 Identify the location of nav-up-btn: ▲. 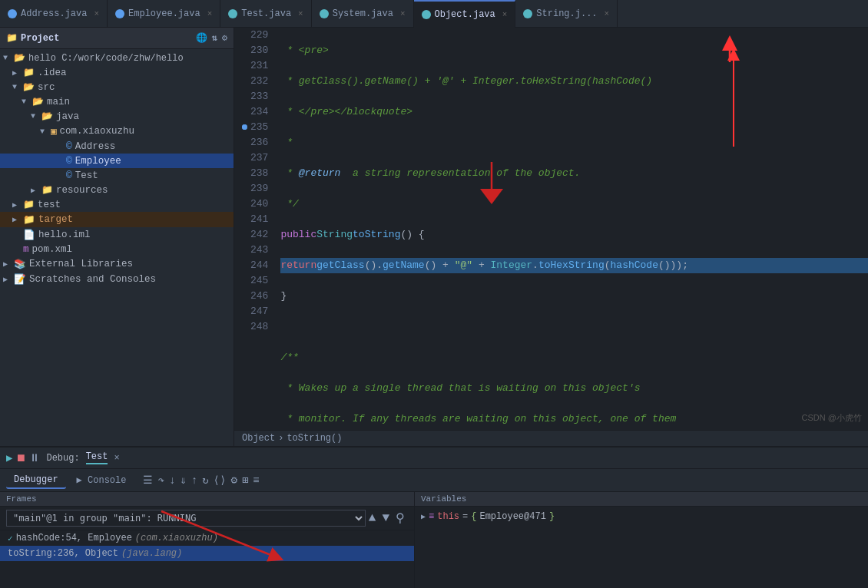
(373, 518).